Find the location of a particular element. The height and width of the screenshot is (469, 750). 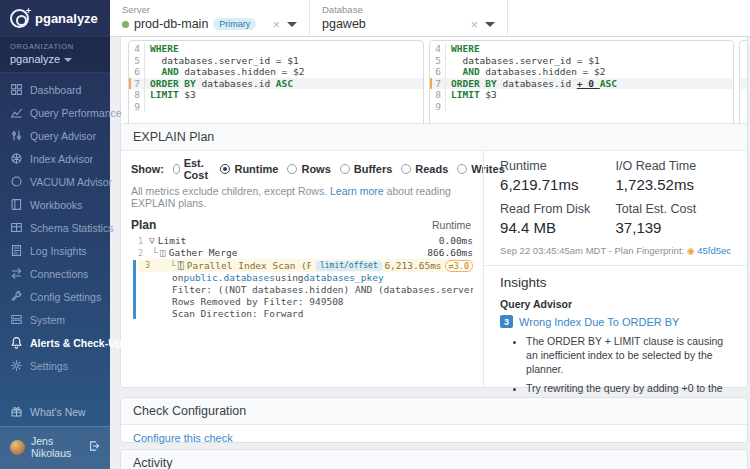

server-selector: Server prod-db-main Primary × is located at coordinates (210, 18).